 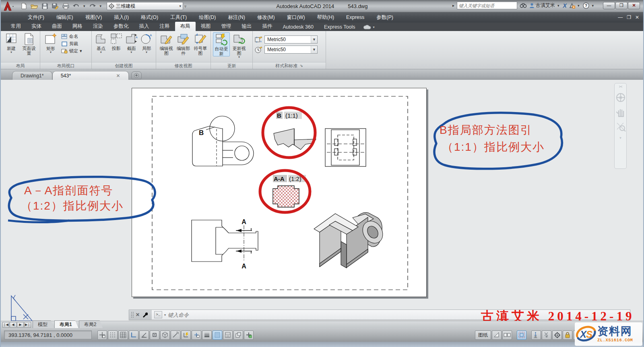 What do you see at coordinates (101, 43) in the screenshot?
I see `base-view-button: 基点 ▾` at bounding box center [101, 43].